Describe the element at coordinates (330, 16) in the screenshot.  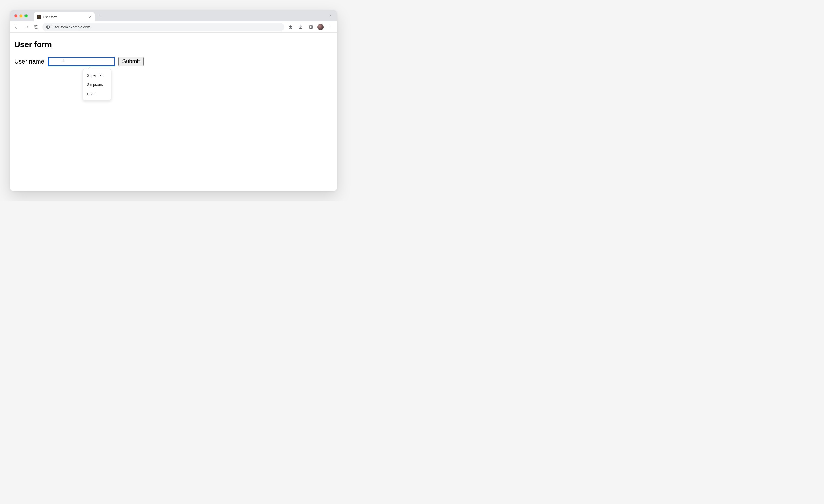
I see `chevron-down-icon` at that location.